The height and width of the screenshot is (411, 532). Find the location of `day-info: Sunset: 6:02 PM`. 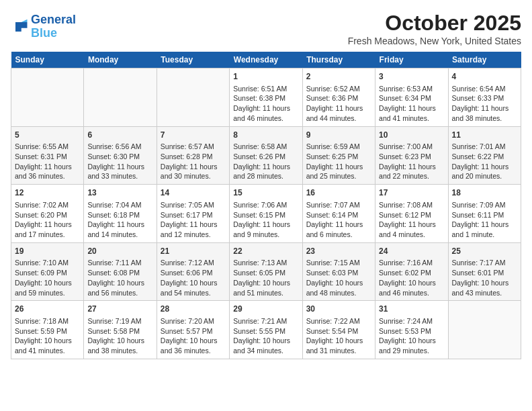

day-info: Sunset: 6:02 PM is located at coordinates (411, 273).